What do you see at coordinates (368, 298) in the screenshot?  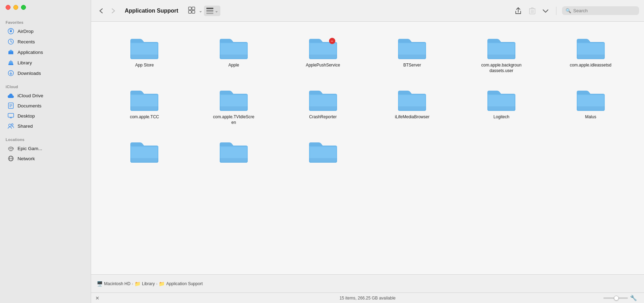 I see `bottom-bar: ✕ 15 items, 266.25 GB available 🔧` at bounding box center [368, 298].